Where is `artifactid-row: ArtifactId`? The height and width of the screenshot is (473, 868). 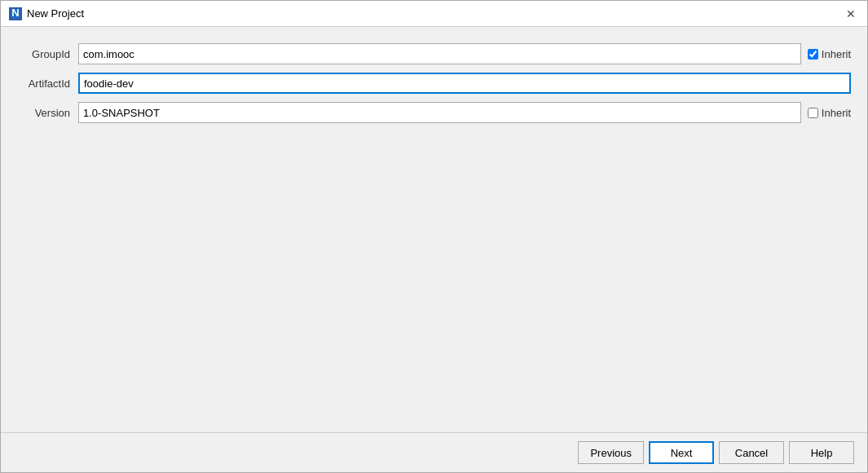 artifactid-row: ArtifactId is located at coordinates (434, 83).